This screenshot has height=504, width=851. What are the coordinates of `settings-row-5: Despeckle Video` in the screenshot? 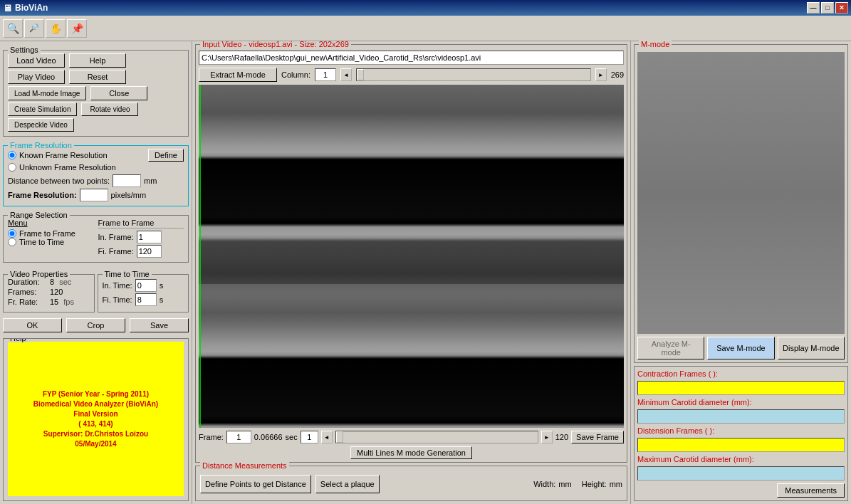 It's located at (95, 125).